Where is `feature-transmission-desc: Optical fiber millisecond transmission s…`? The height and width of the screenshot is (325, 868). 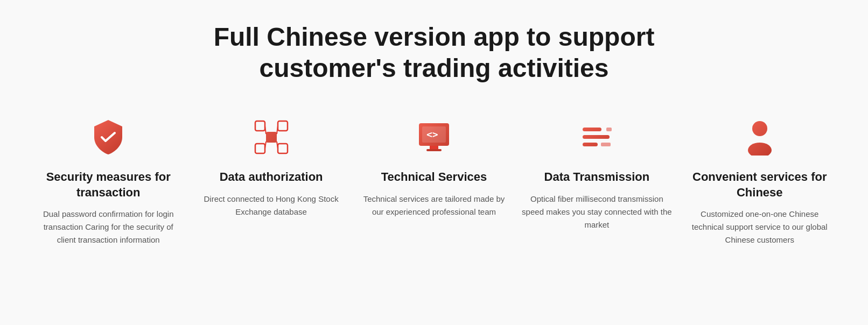
feature-transmission-desc: Optical fiber millisecond transmission s… is located at coordinates (597, 212).